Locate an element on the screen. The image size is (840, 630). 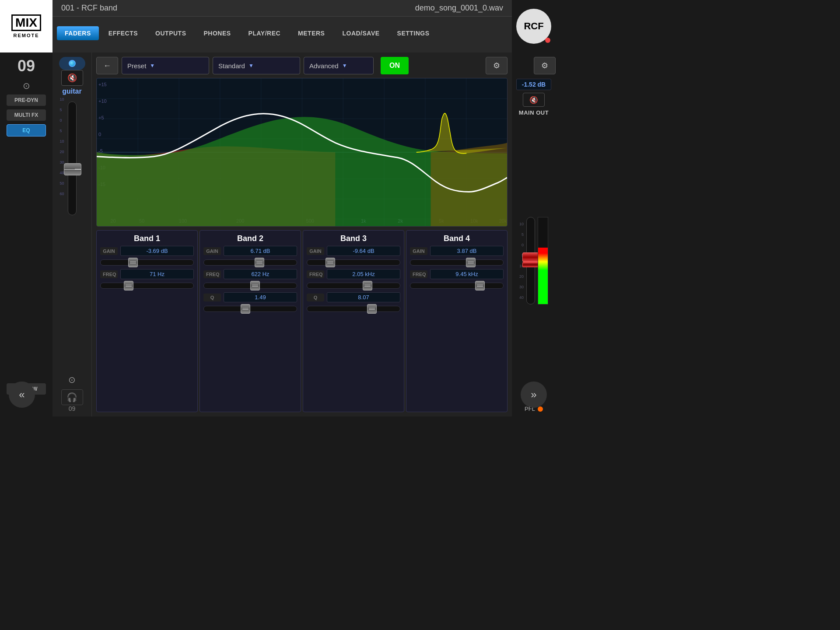
right-meter is located at coordinates (543, 261).